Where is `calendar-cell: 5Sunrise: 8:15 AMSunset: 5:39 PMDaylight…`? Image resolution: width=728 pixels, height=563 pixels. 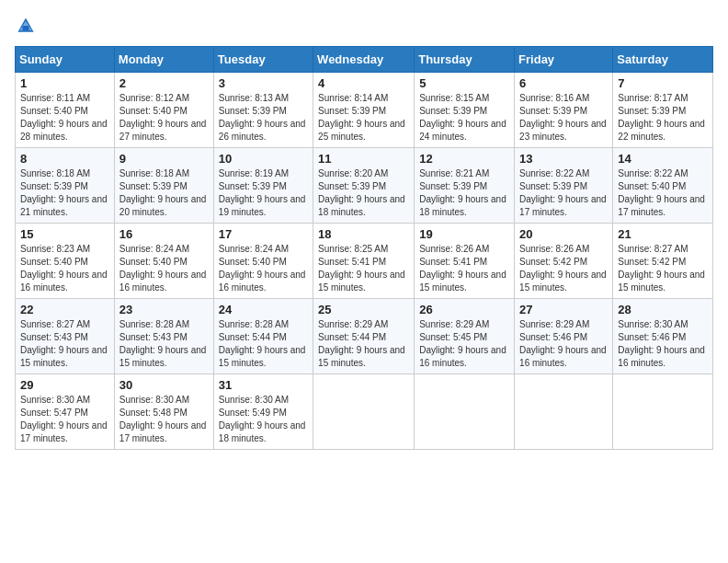
calendar-cell: 5Sunrise: 8:15 AMSunset: 5:39 PMDaylight… is located at coordinates (465, 110).